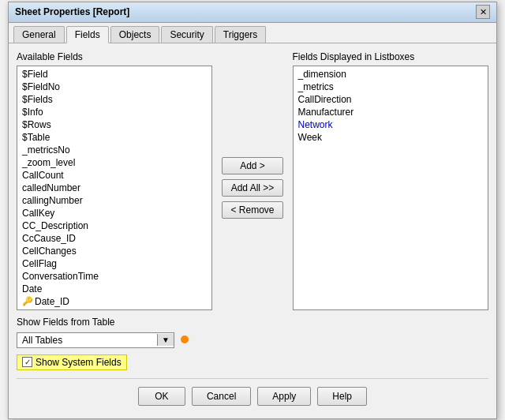  What do you see at coordinates (391, 125) in the screenshot?
I see `list-item: Network` at bounding box center [391, 125].